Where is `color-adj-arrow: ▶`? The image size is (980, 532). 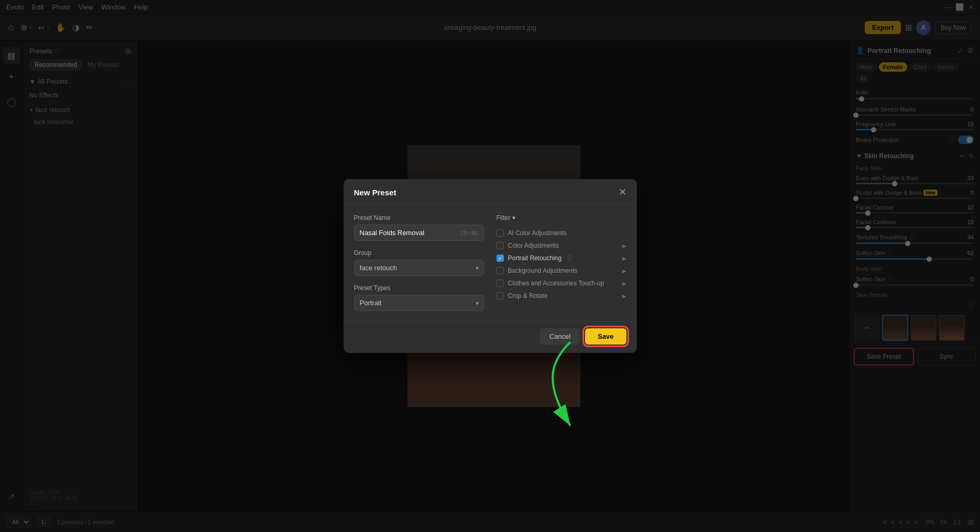 color-adj-arrow: ▶ is located at coordinates (624, 246).